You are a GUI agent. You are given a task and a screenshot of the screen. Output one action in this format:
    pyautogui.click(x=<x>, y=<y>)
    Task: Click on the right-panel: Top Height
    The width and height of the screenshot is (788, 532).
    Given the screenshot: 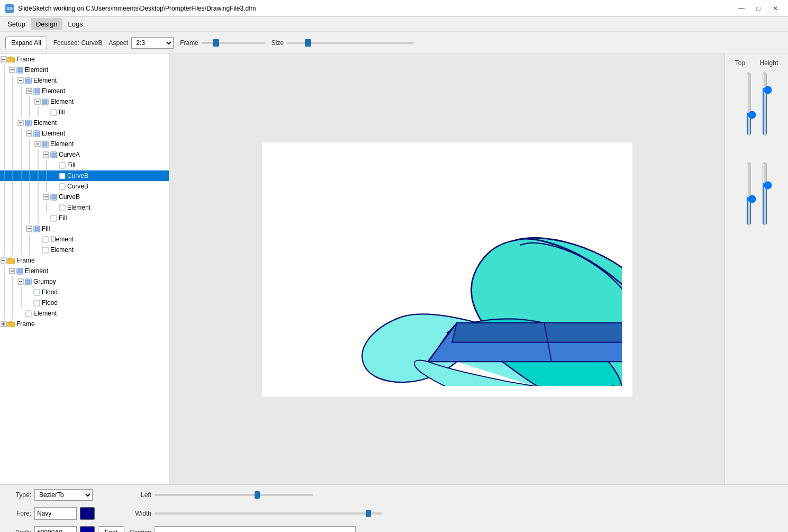 What is the action you would take?
    pyautogui.click(x=756, y=269)
    